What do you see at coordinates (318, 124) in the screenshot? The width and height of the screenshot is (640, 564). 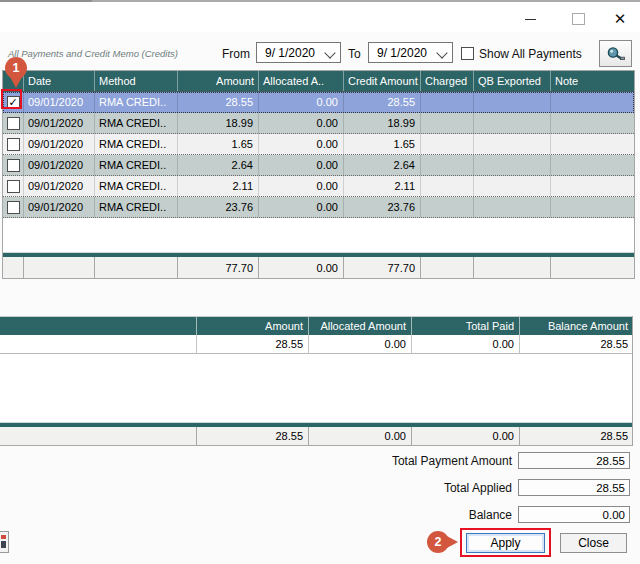 I see `table-row: 09/01/2020RMA CREDI..18.990.0018.99` at bounding box center [318, 124].